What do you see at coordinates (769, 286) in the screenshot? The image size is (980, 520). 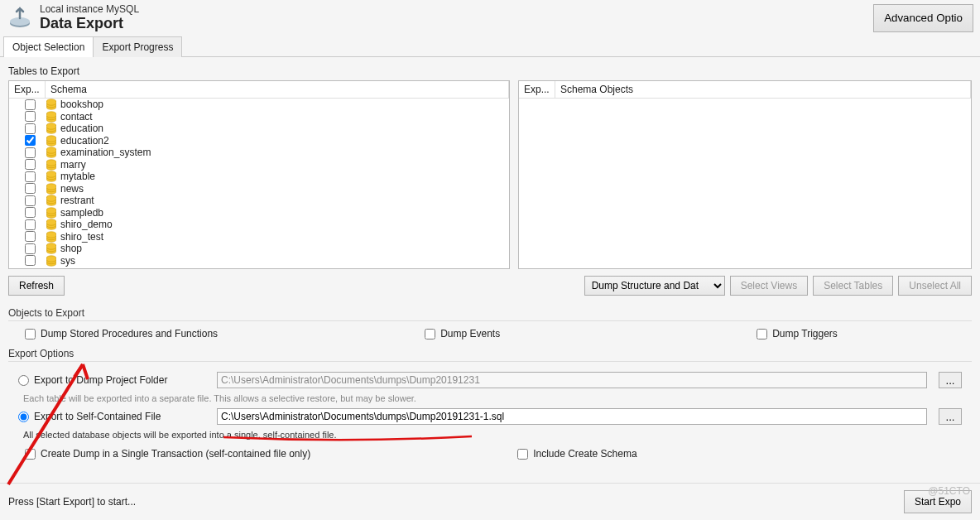 I see `select-views-button: Select Views` at bounding box center [769, 286].